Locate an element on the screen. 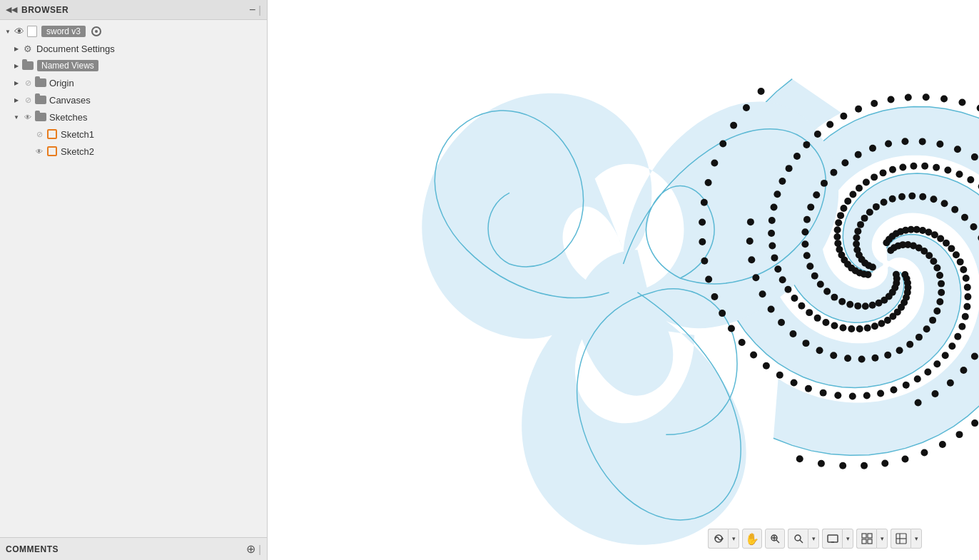 The height and width of the screenshot is (560, 979). zoom-button is located at coordinates (798, 539).